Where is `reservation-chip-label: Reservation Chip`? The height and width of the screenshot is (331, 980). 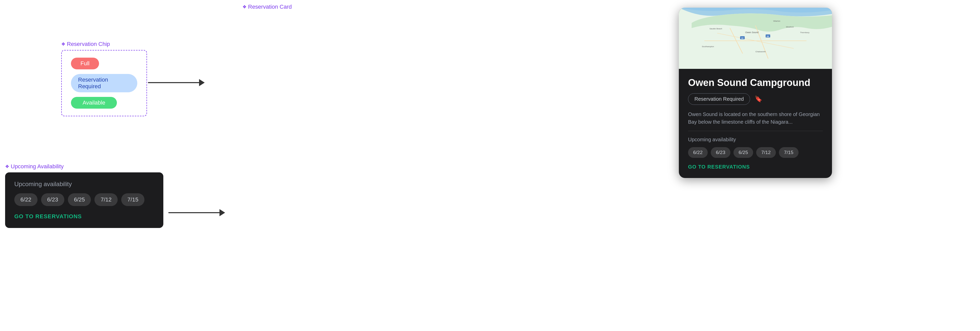 reservation-chip-label: Reservation Chip is located at coordinates (104, 44).